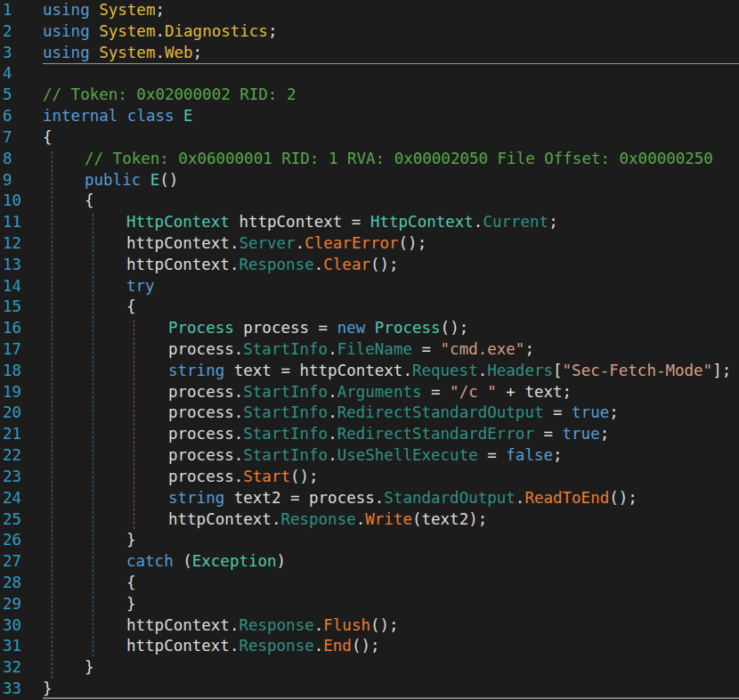 This screenshot has width=739, height=700. What do you see at coordinates (151, 116) in the screenshot?
I see `code-token-keyword: class` at bounding box center [151, 116].